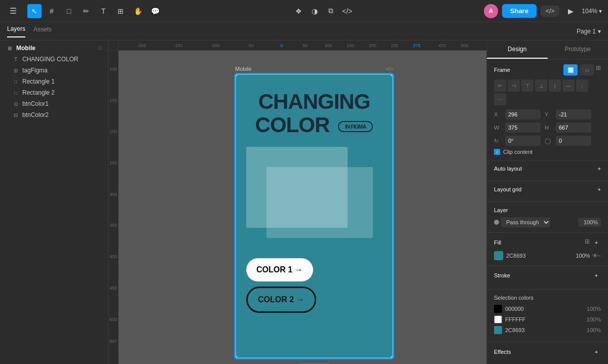 The height and width of the screenshot is (364, 608). Describe the element at coordinates (155, 11) in the screenshot. I see `comment-tool: 💬` at that location.